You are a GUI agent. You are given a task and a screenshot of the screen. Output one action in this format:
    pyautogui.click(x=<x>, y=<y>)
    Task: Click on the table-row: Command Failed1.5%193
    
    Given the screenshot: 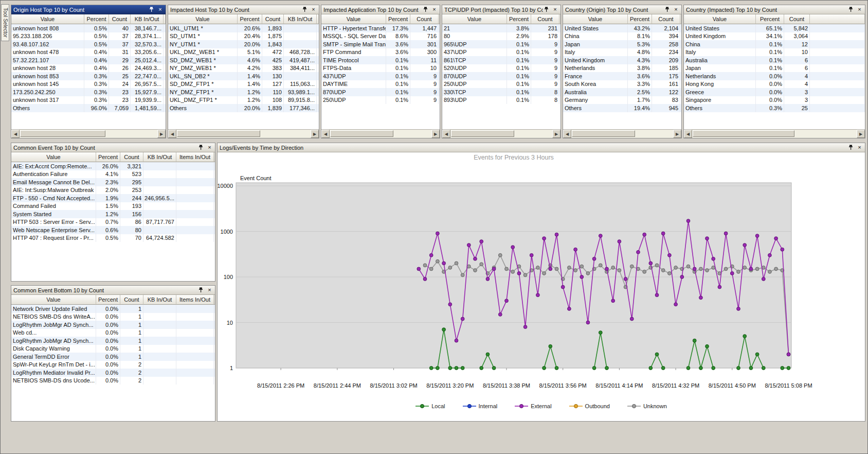 What is the action you would take?
    pyautogui.click(x=113, y=206)
    